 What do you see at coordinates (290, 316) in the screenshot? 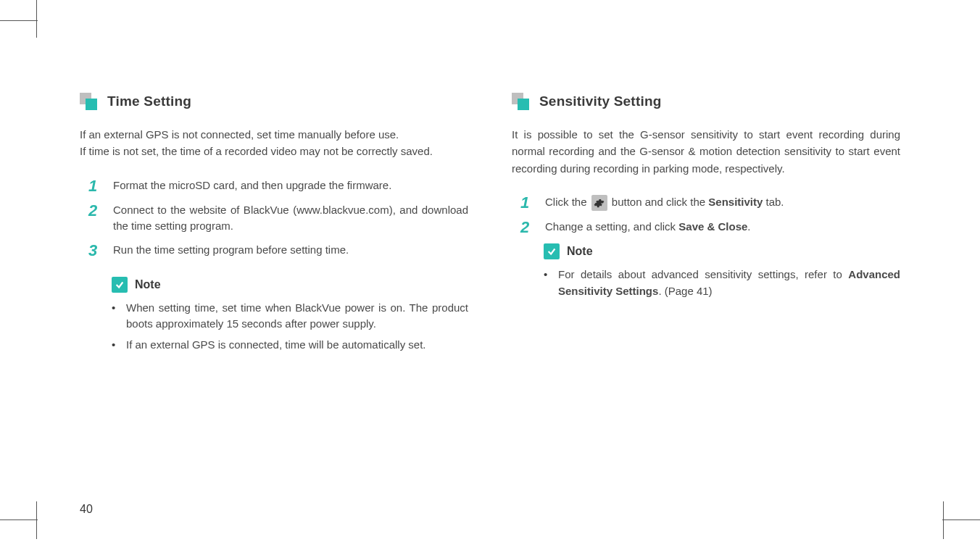
I see `note-item: • When setting time, set time when Black…` at bounding box center [290, 316].